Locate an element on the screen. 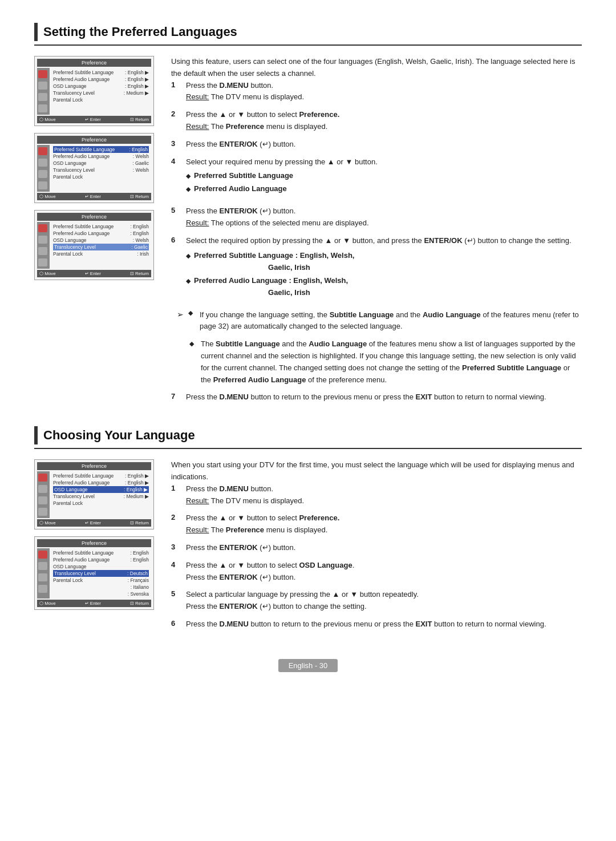  step-text-2-4: Press the ▲ or ▼ button to select OSD La… is located at coordinates (384, 572).